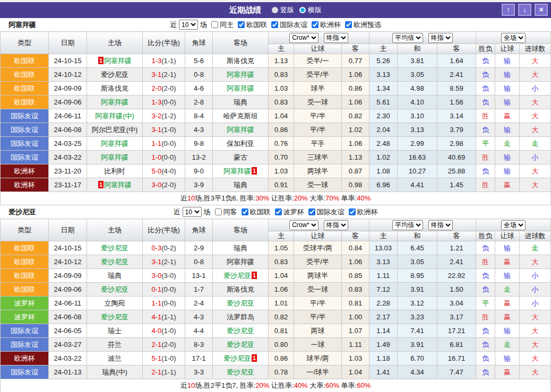 Image resolution: width=551 pixels, height=392 pixels. Describe the element at coordinates (199, 317) in the screenshot. I see `corner-score: 4-3` at that location.